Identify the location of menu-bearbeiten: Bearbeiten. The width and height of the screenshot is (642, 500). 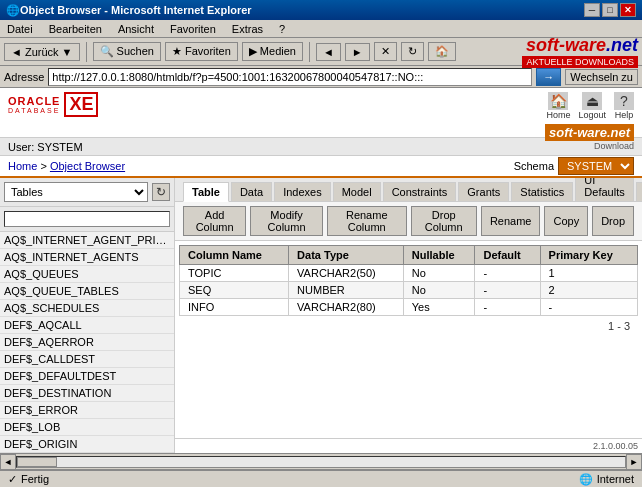
(76, 29).